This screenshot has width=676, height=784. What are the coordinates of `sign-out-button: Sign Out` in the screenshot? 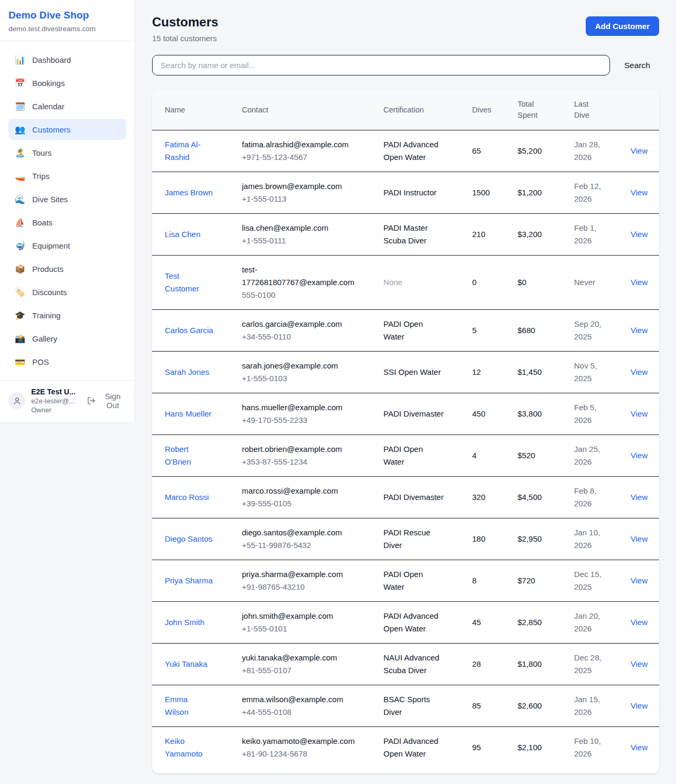 It's located at (107, 401).